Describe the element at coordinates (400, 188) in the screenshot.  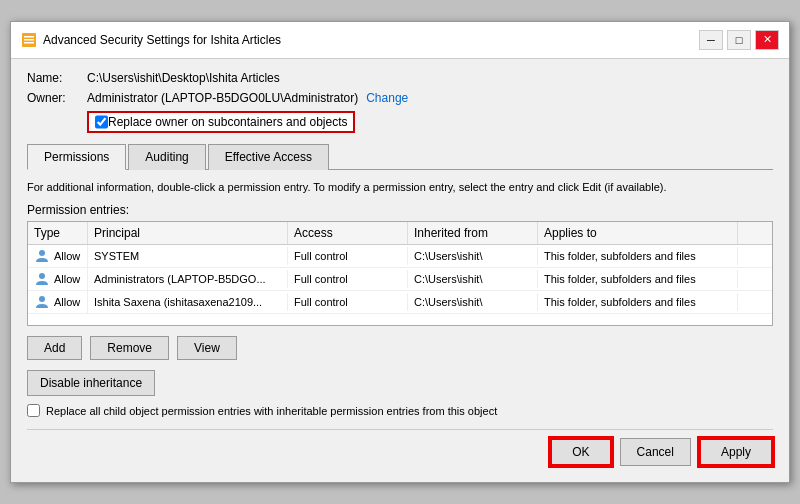
I see `info-text: For additional information, double-click…` at that location.